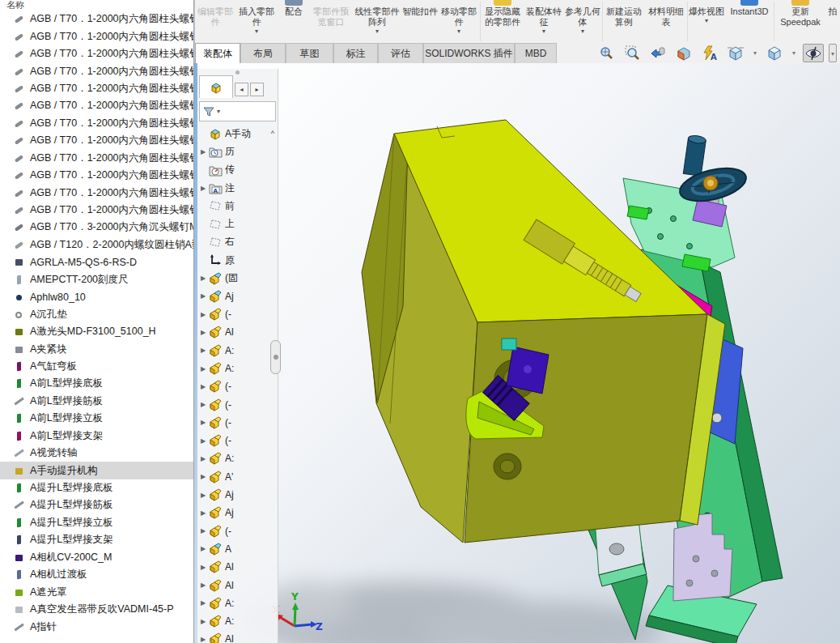 This screenshot has height=643, width=840. What do you see at coordinates (624, 21) in the screenshot?
I see `ribbon-button: 新建运动算例` at bounding box center [624, 21].